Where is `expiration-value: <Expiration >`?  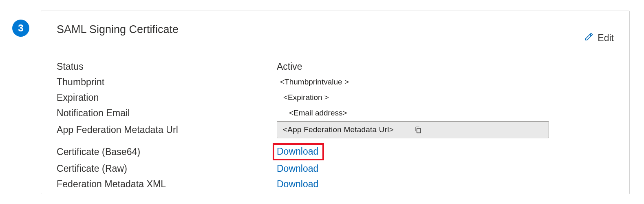 expiration-value: <Expiration > is located at coordinates (303, 98).